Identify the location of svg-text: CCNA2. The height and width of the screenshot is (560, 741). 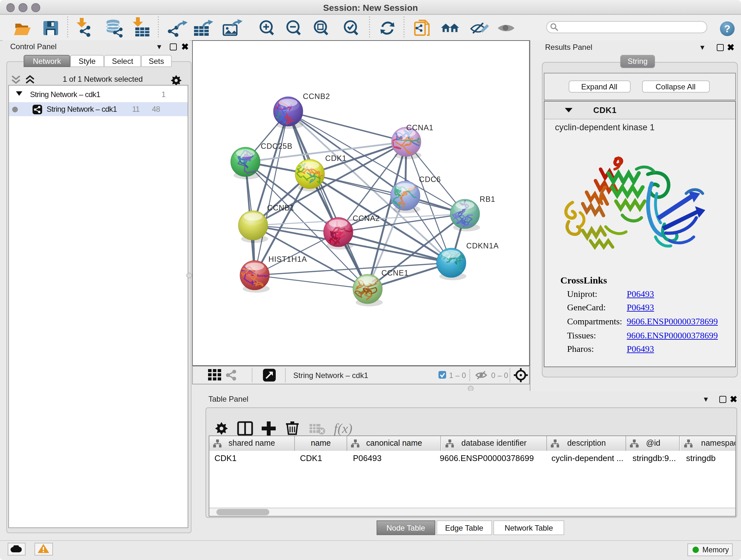
(366, 218).